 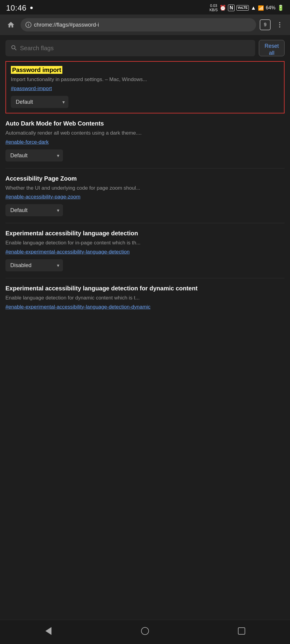 What do you see at coordinates (145, 196) in the screenshot?
I see `flag-item-accessibility-page-zoom: Accessibility Page Zoom Whether the UI a…` at bounding box center [145, 196].